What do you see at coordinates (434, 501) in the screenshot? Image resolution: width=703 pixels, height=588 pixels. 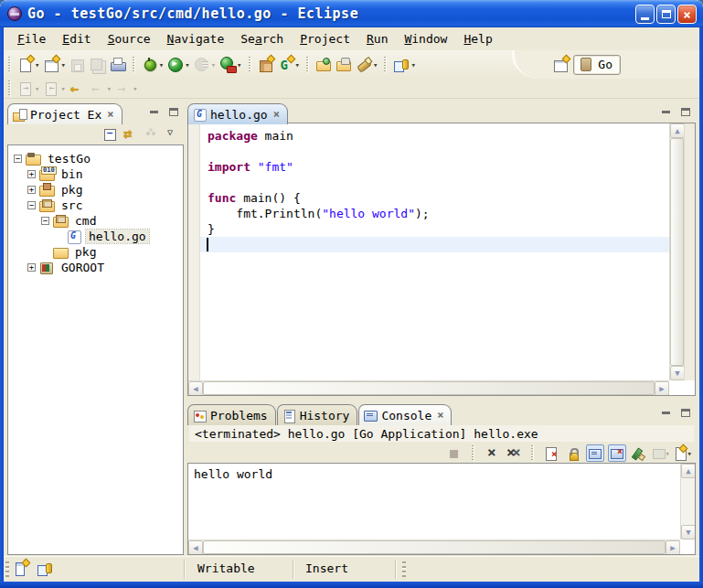 I see `console-output: hello world` at bounding box center [434, 501].